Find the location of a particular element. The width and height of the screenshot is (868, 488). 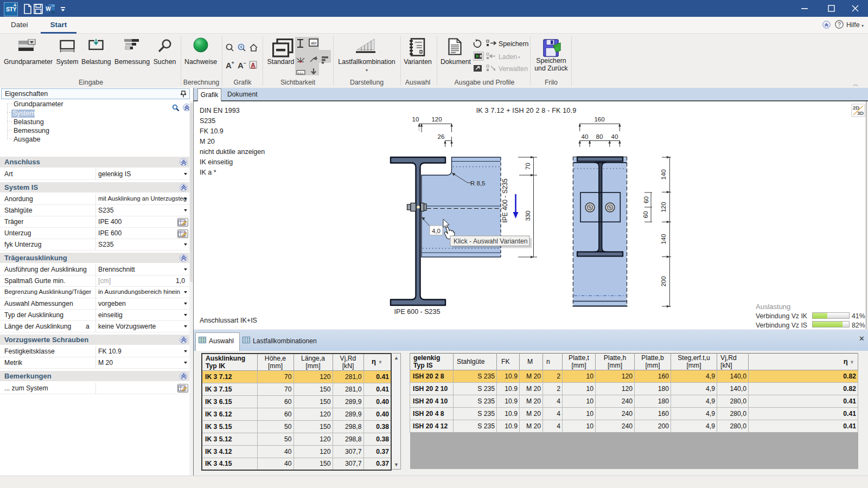

svg-text: IK a * is located at coordinates (208, 172).